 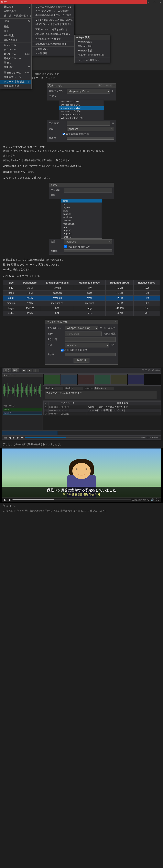 I want to click on save-autostart-cb, so click(x=62, y=350).